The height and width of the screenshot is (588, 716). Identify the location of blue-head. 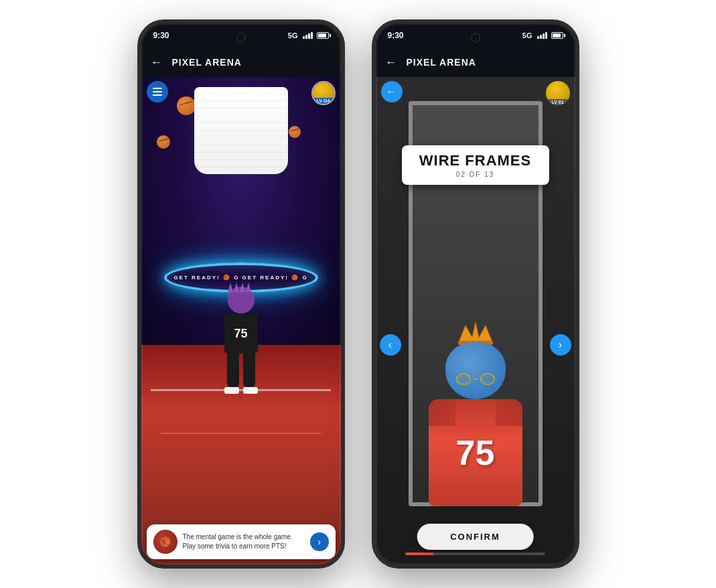
(476, 371).